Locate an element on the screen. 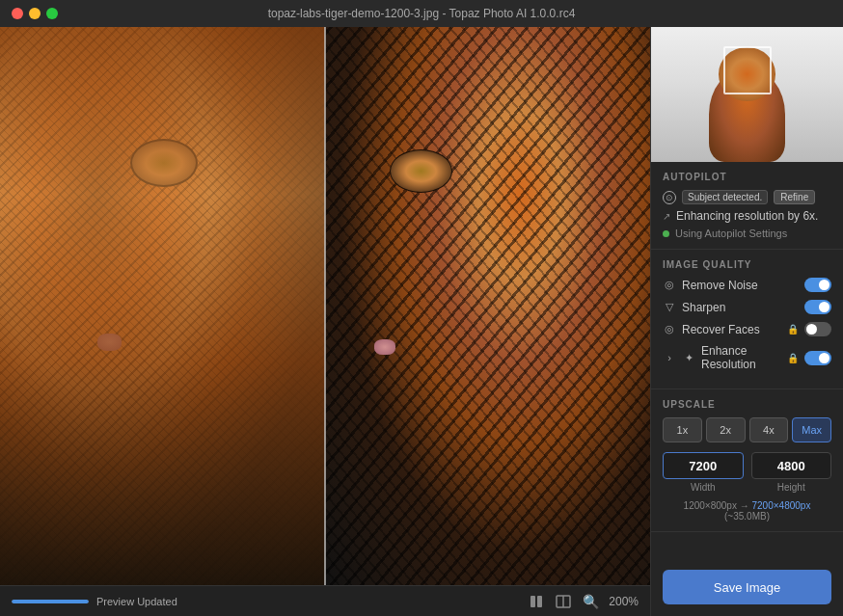  close-button is located at coordinates (17, 13).